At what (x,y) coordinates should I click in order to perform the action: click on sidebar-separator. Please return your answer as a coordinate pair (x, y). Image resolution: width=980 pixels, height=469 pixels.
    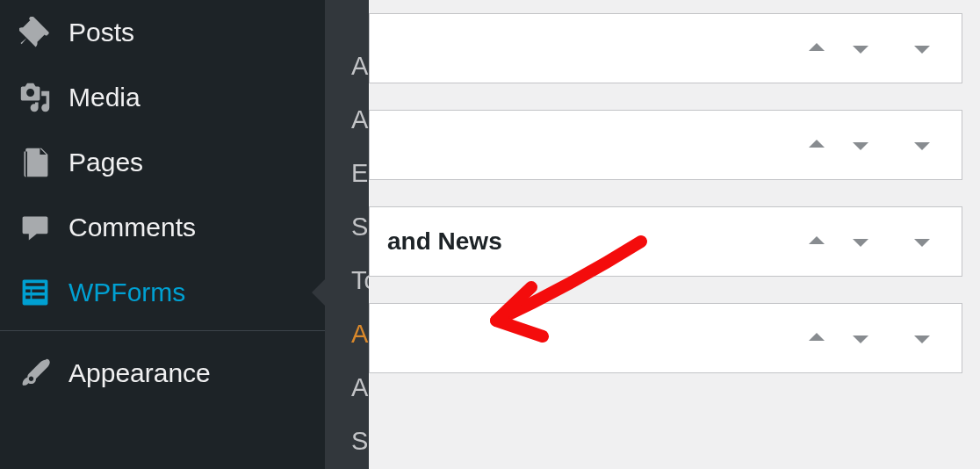
    Looking at the image, I should click on (162, 336).